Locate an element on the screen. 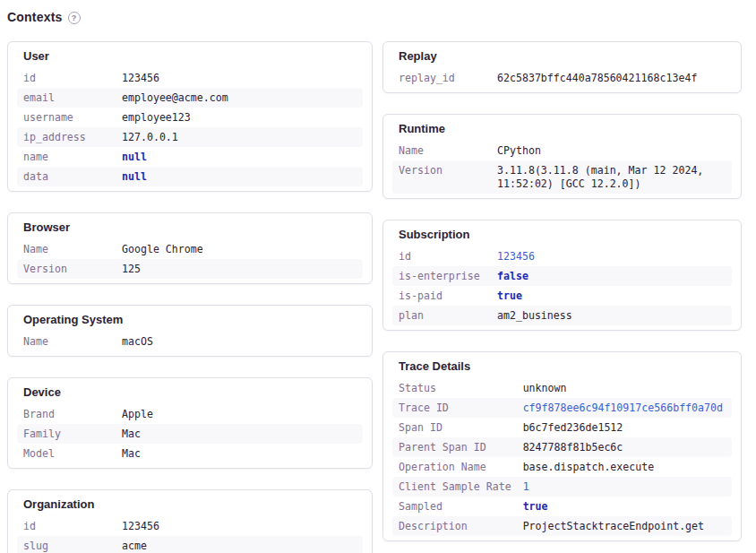 This screenshot has height=553, width=756. key-value-table: NamemacOS is located at coordinates (190, 341).